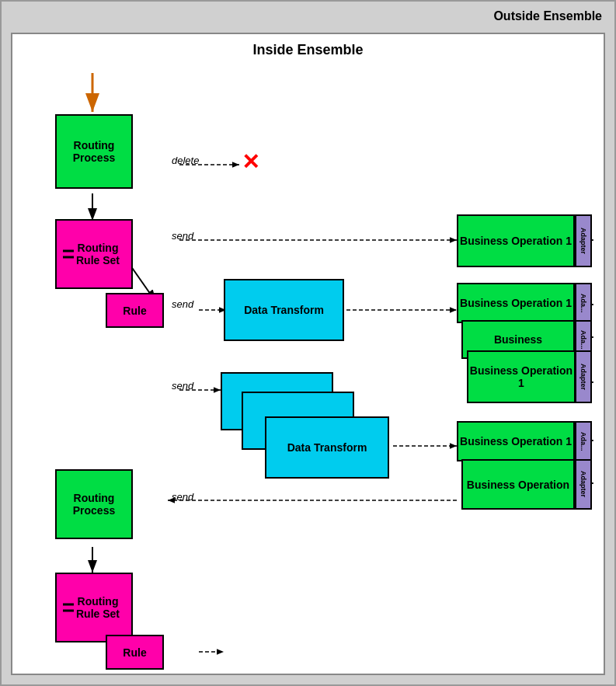 This screenshot has width=616, height=686. Describe the element at coordinates (516, 303) in the screenshot. I see `biz-op-2a: Business Operation 1` at that location.